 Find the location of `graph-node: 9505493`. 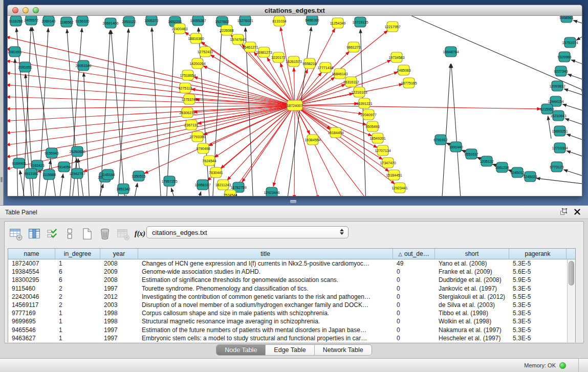

graph-node: 9505493 is located at coordinates (373, 126).